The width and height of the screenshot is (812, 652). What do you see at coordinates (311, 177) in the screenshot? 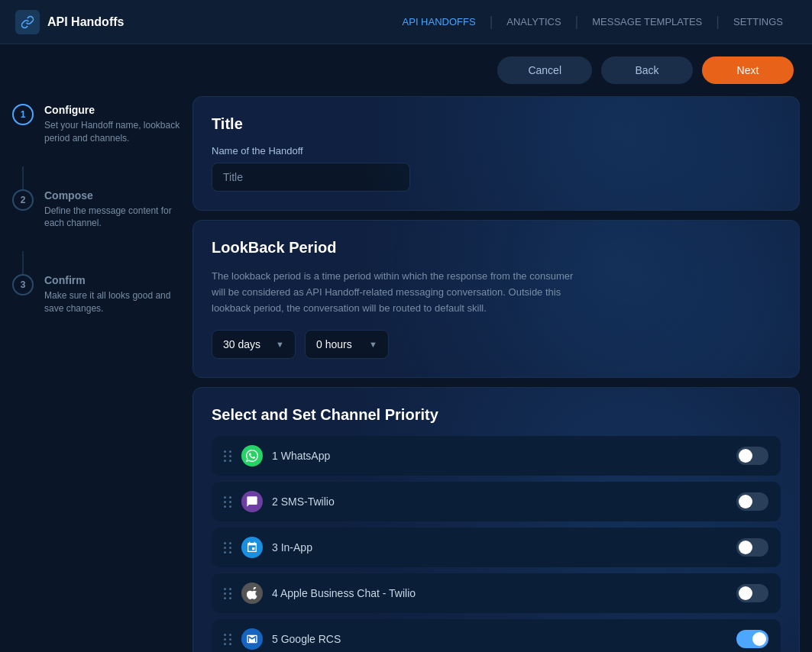
I see `handoff-name-input` at bounding box center [311, 177].